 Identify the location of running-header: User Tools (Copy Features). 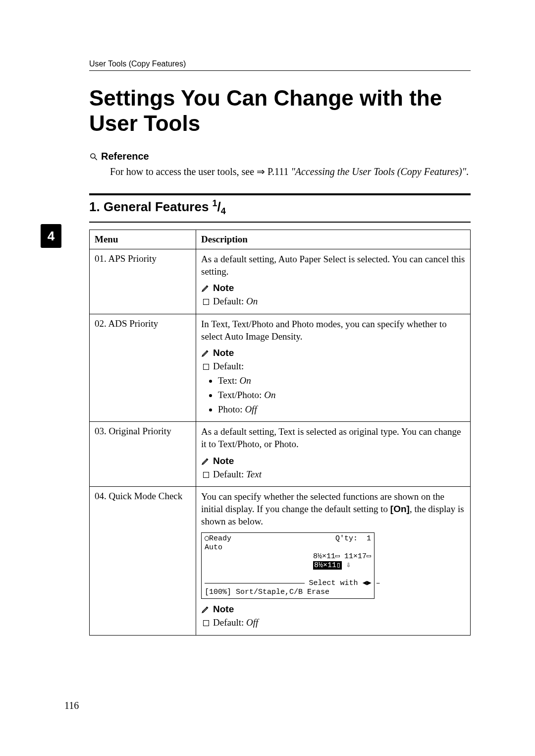
(280, 65).